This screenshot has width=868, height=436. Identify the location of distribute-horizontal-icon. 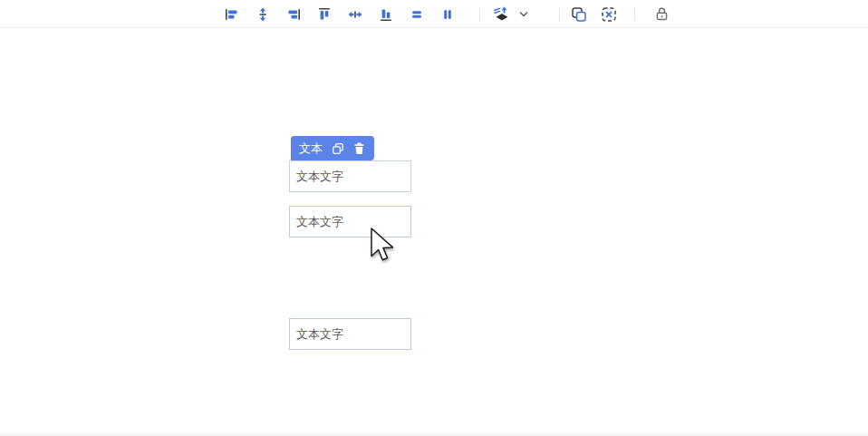
(448, 15).